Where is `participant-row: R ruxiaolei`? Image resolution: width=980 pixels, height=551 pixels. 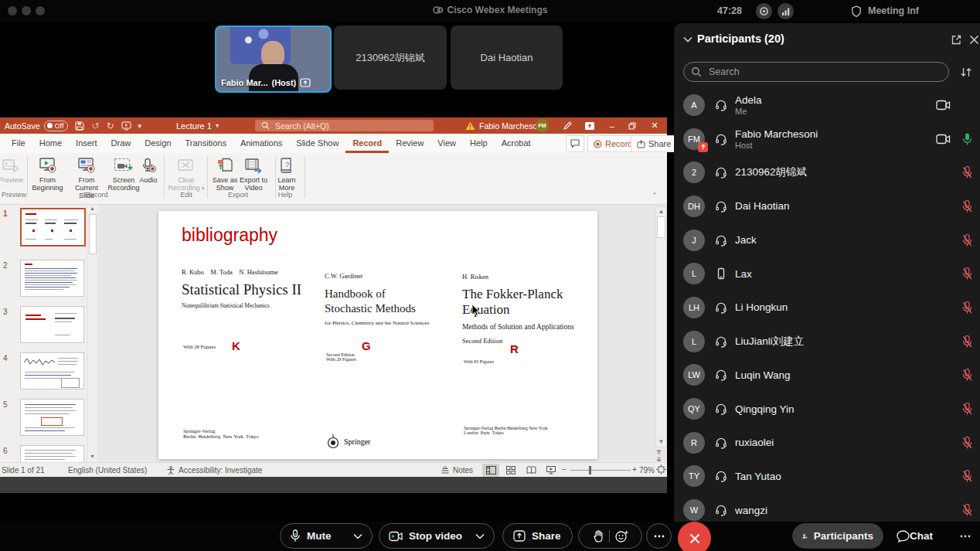
participant-row: R ruxiaolei is located at coordinates (827, 443).